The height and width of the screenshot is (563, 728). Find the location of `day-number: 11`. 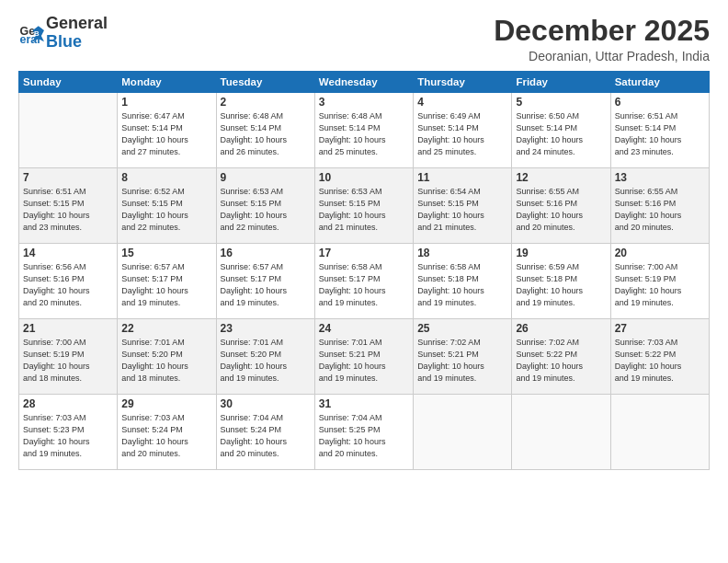

day-number: 11 is located at coordinates (462, 178).